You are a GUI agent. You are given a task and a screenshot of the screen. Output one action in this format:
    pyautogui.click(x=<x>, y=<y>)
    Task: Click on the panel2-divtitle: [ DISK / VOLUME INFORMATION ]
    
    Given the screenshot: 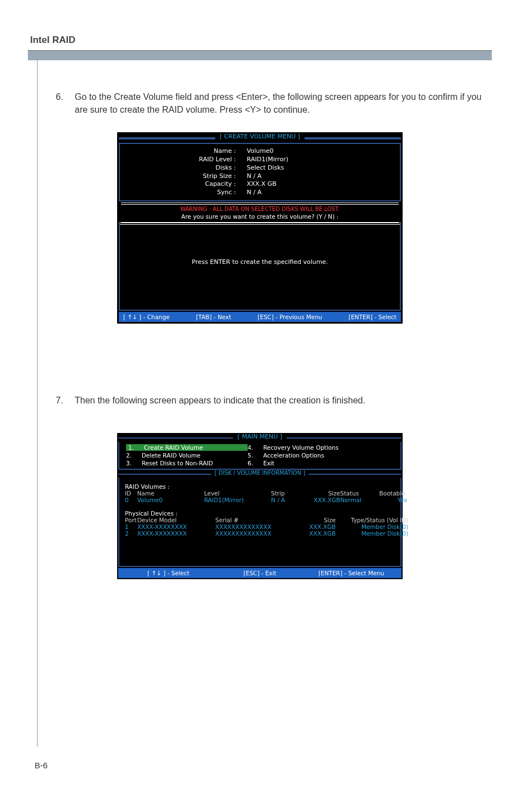 What is the action you would take?
    pyautogui.click(x=260, y=474)
    